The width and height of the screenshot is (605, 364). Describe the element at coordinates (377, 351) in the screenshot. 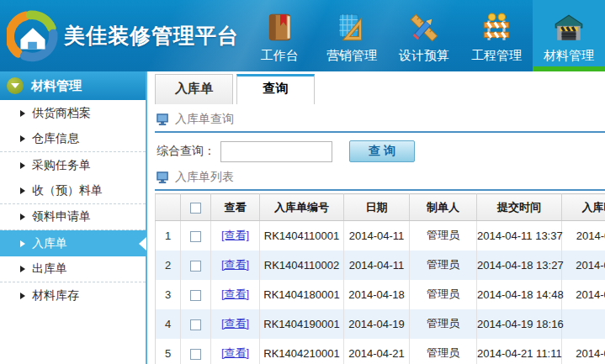

I see `cell-date: 2014-04-21` at that location.